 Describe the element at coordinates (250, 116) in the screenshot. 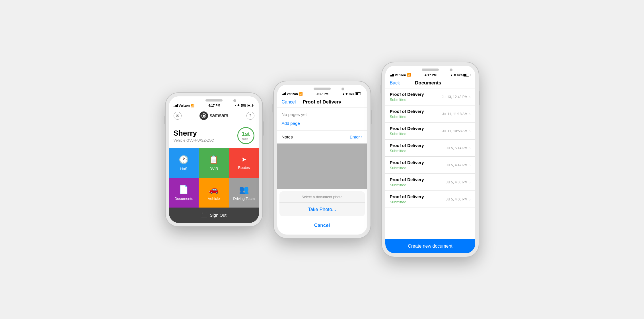

I see `help-icon: ?` at that location.